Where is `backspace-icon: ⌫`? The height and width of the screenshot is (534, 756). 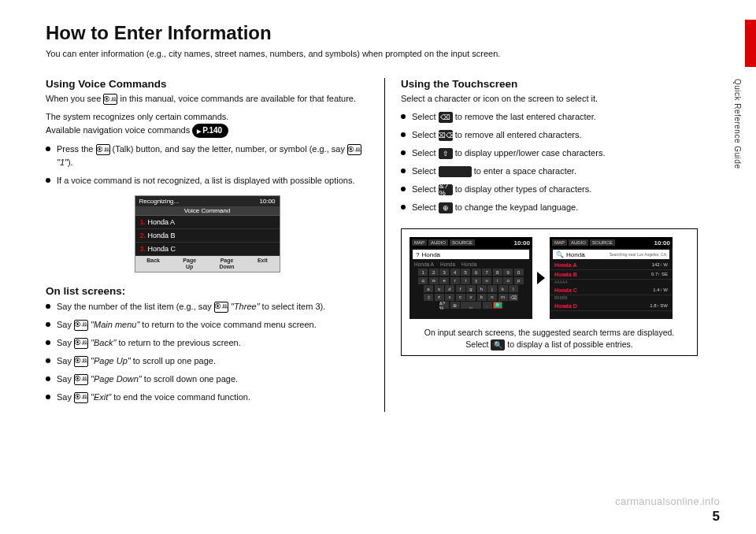
backspace-icon: ⌫ is located at coordinates (446, 117).